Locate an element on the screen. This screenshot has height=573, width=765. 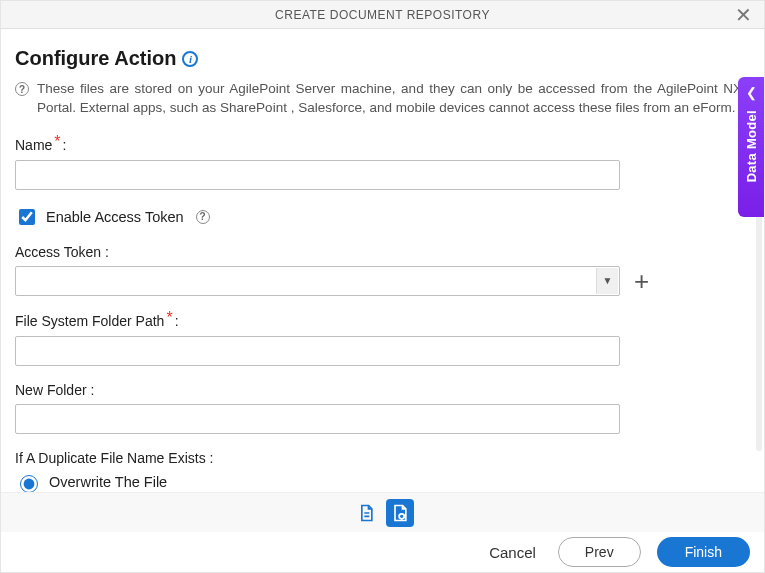
footer-buttons: Cancel Prev Finish is located at coordinates (382, 552).